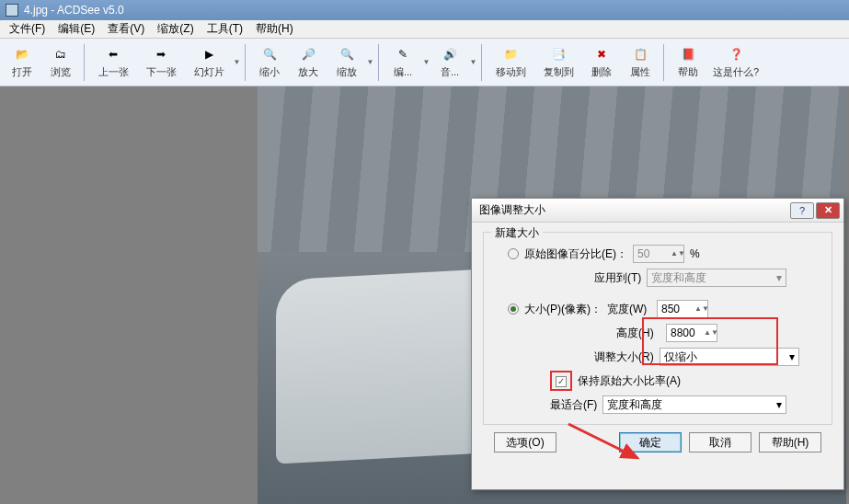  I want to click on properties-button: 📋属性, so click(640, 63).